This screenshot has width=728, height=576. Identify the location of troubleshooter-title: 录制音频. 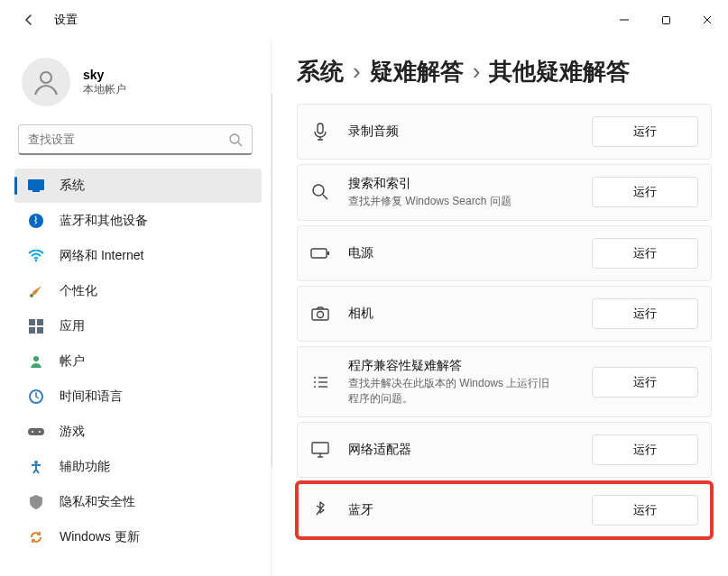
(470, 132).